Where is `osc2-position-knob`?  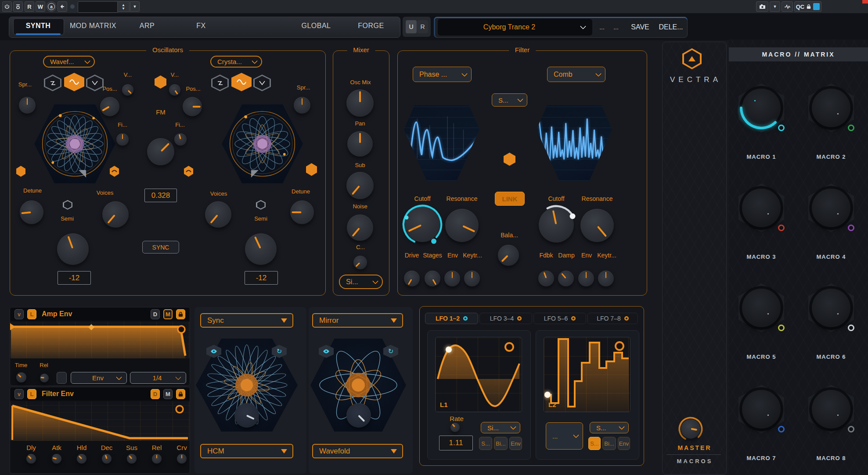 osc2-position-knob is located at coordinates (192, 107).